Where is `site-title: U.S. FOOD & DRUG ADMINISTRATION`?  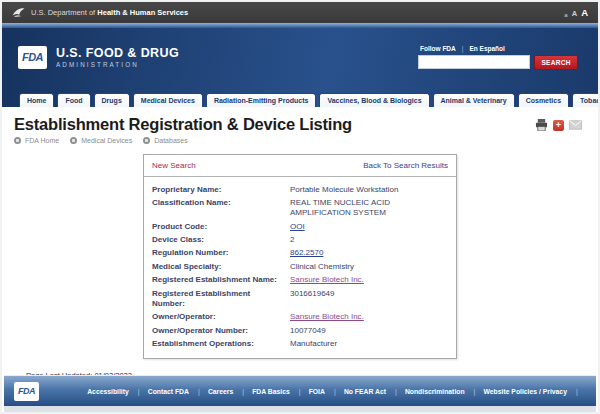
site-title: U.S. FOOD & DRUG ADMINISTRATION is located at coordinates (118, 57).